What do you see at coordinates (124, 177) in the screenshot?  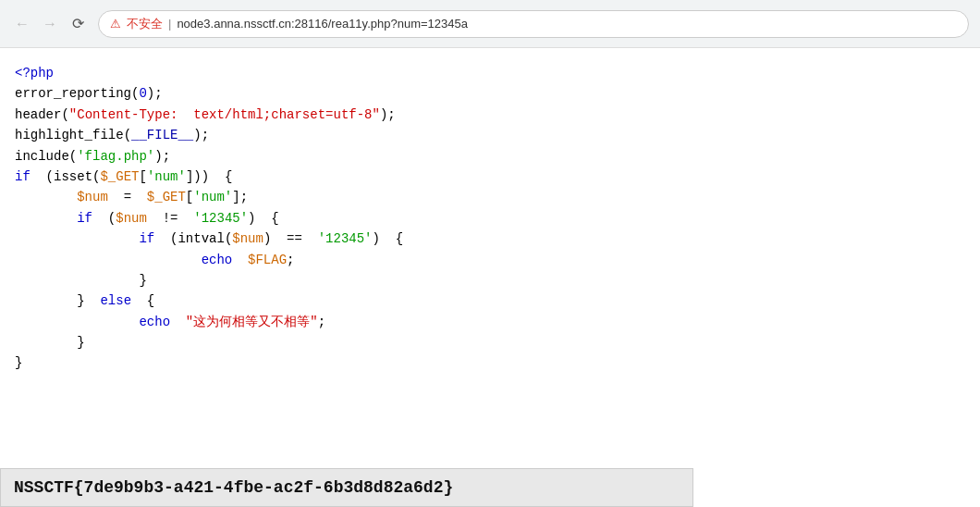 I see `code-line-6: if (isset($_GET['num'])) {` at bounding box center [124, 177].